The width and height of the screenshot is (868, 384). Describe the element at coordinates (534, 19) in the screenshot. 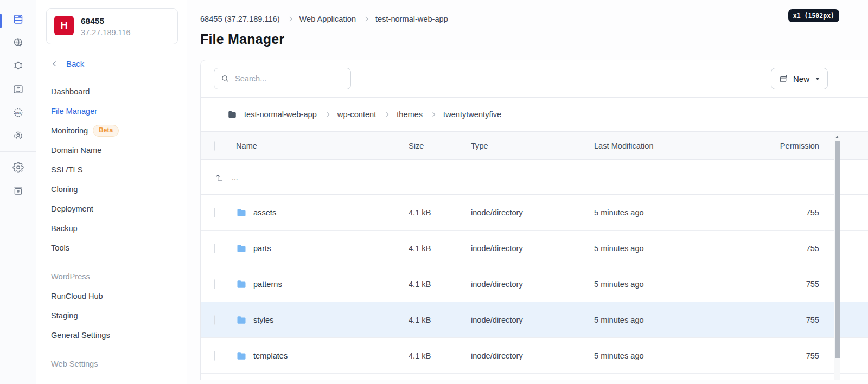

I see `breadcrumb: 68455 (37.27.189.116) Web Application te…` at that location.